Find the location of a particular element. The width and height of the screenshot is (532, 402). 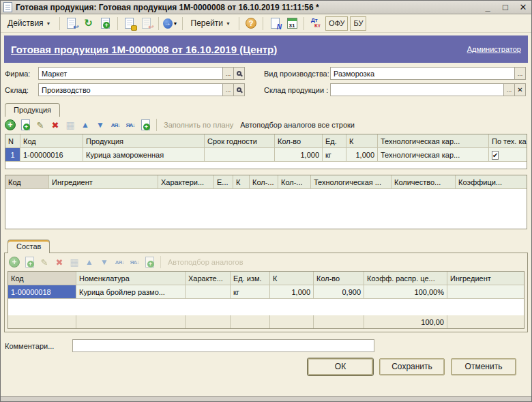

col-header-n: N is located at coordinates (13, 141).